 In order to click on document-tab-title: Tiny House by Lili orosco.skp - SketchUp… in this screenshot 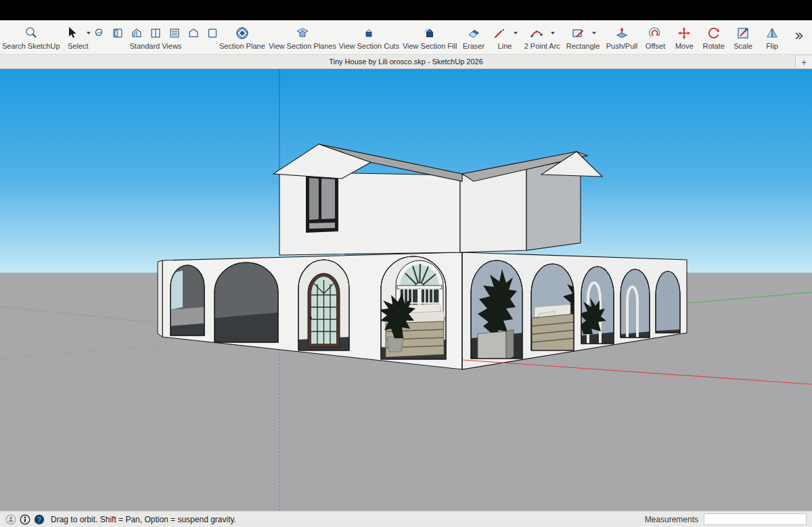, I will do `click(406, 62)`.